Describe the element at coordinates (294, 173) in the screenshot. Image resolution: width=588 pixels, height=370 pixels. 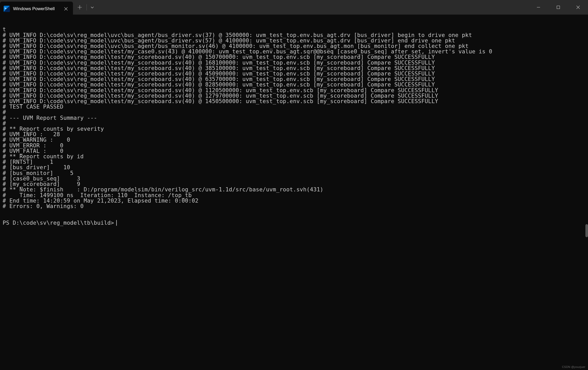
I see `terminal-line: # [bus_monitor] 5` at that location.